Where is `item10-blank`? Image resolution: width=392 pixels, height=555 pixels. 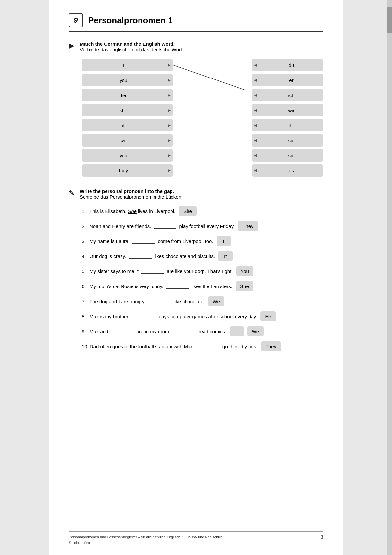
item10-blank is located at coordinates (208, 346).